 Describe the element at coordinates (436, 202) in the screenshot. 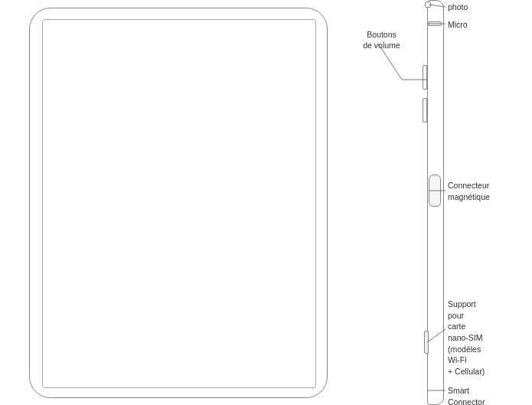

I see `ipad-side` at that location.